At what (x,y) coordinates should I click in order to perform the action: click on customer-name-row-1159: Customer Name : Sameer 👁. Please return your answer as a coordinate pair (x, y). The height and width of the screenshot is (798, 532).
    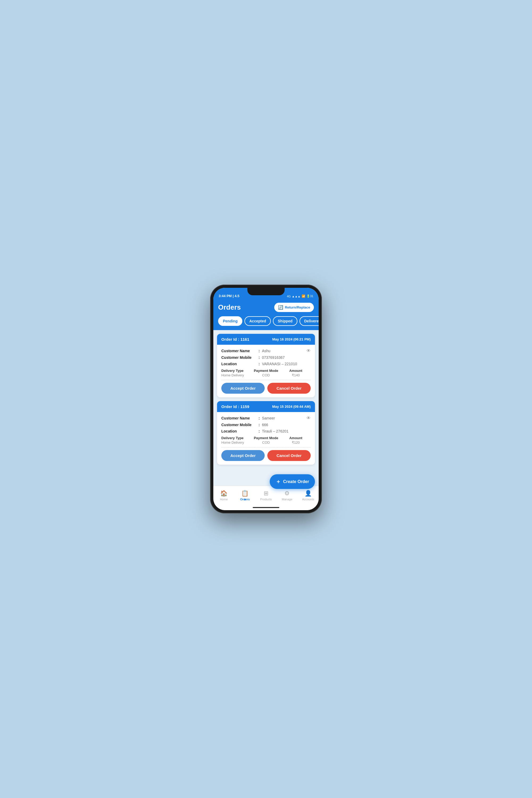
    Looking at the image, I should click on (266, 418).